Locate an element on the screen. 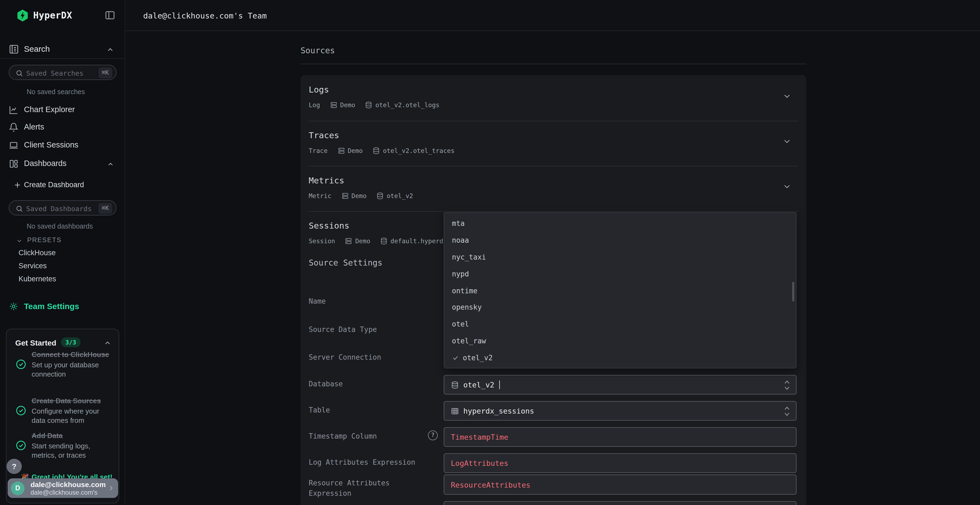  label-table: Table is located at coordinates (366, 410).